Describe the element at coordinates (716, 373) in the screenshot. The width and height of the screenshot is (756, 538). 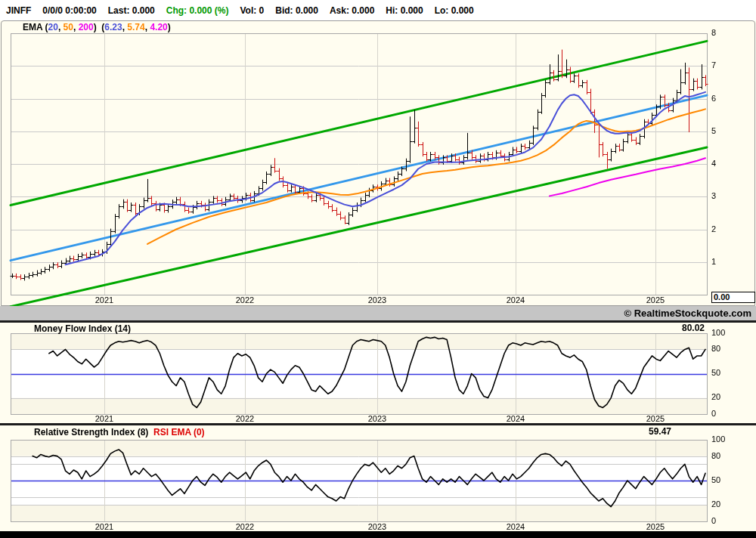
I see `mfi-axis-label-50: 50` at that location.